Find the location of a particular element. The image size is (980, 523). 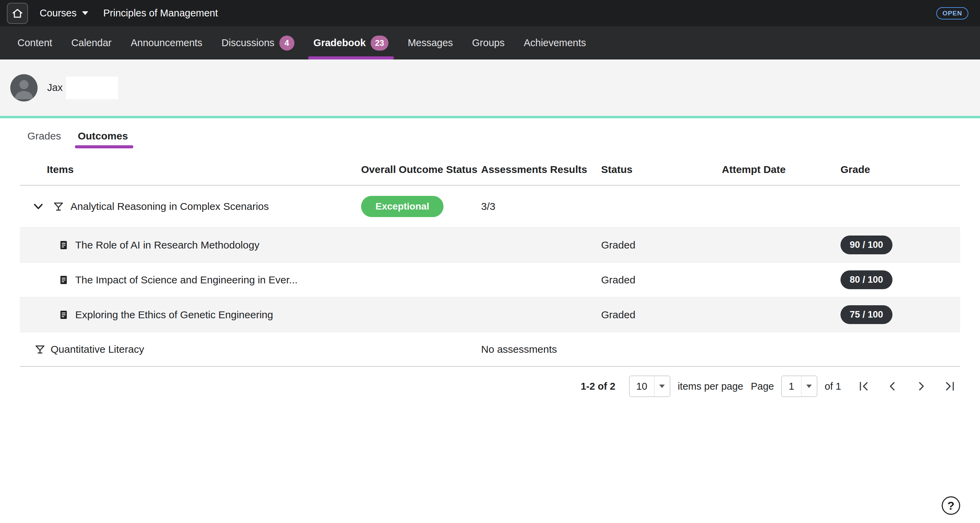

nav-item-label: Achievements is located at coordinates (555, 43).